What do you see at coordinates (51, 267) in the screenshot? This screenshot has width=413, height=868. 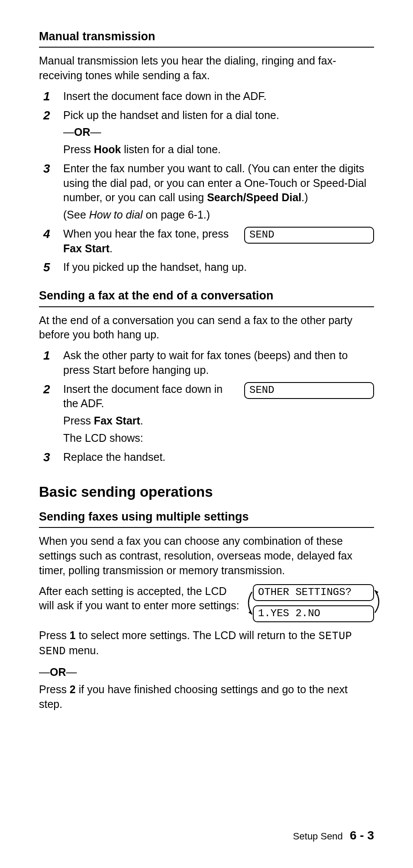 I see `step-number: 5` at bounding box center [51, 267].